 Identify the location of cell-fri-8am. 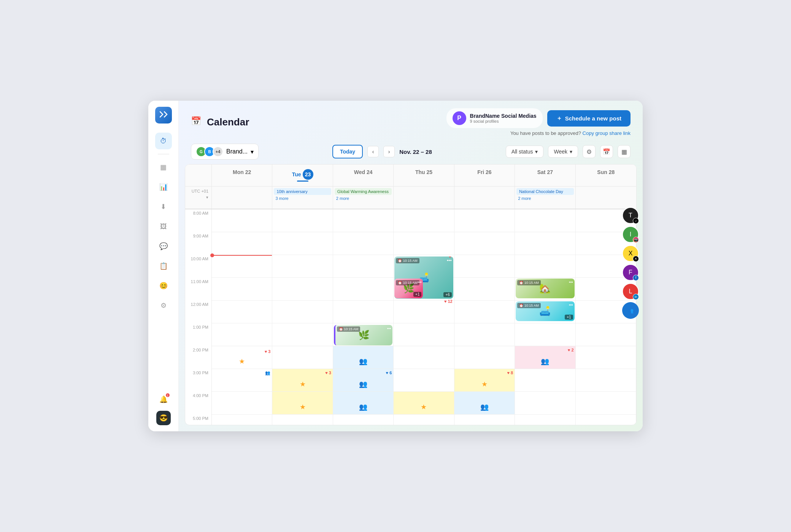
(484, 221).